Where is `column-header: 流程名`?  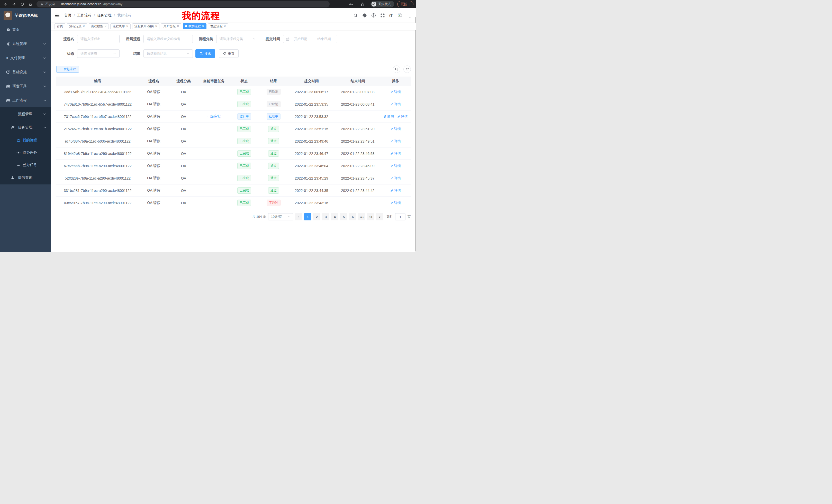 column-header: 流程名 is located at coordinates (154, 81).